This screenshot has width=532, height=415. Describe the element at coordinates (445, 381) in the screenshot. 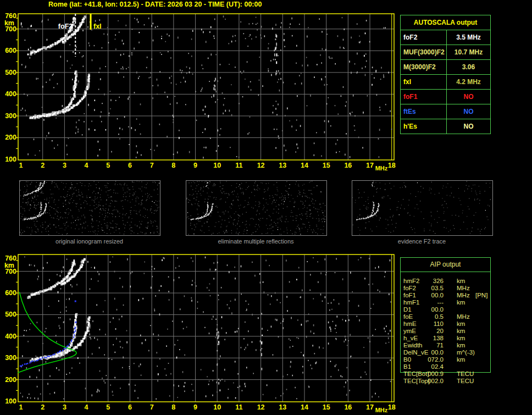

I see `table-row: TEC[Top]002.0TECU` at that location.